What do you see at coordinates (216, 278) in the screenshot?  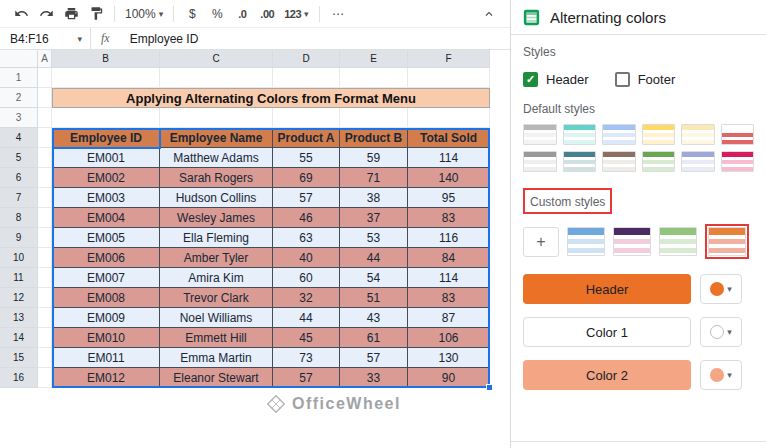 I see `table-cell: Amira Kim` at bounding box center [216, 278].